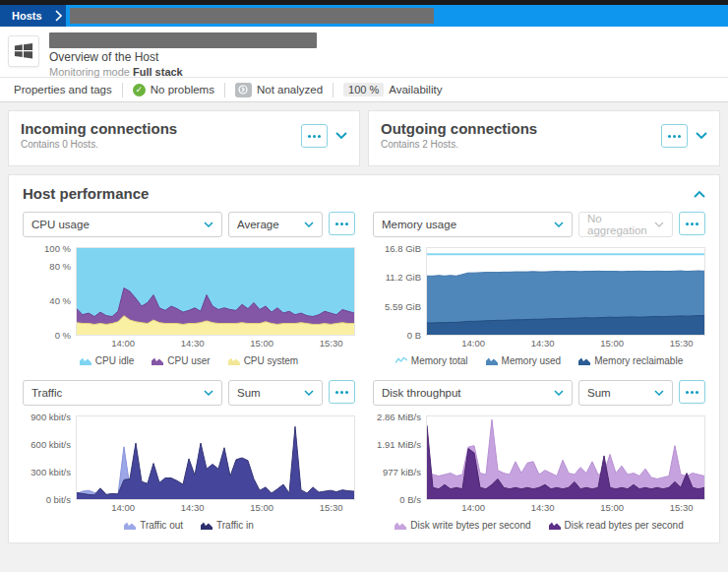 This screenshot has width=728, height=572. Describe the element at coordinates (397, 335) in the screenshot. I see `y-axis-tick: 0 B` at that location.